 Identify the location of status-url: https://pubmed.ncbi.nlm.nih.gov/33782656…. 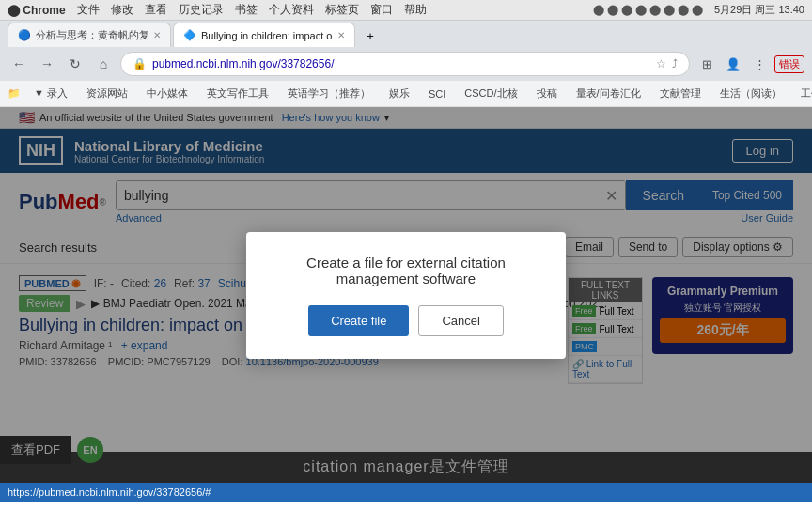
(109, 492).